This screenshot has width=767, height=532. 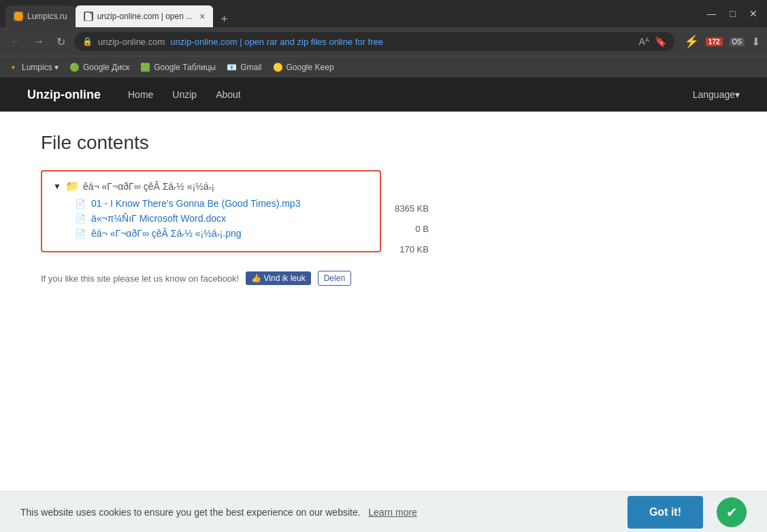 I want to click on fb-share-label: Delen, so click(x=335, y=278).